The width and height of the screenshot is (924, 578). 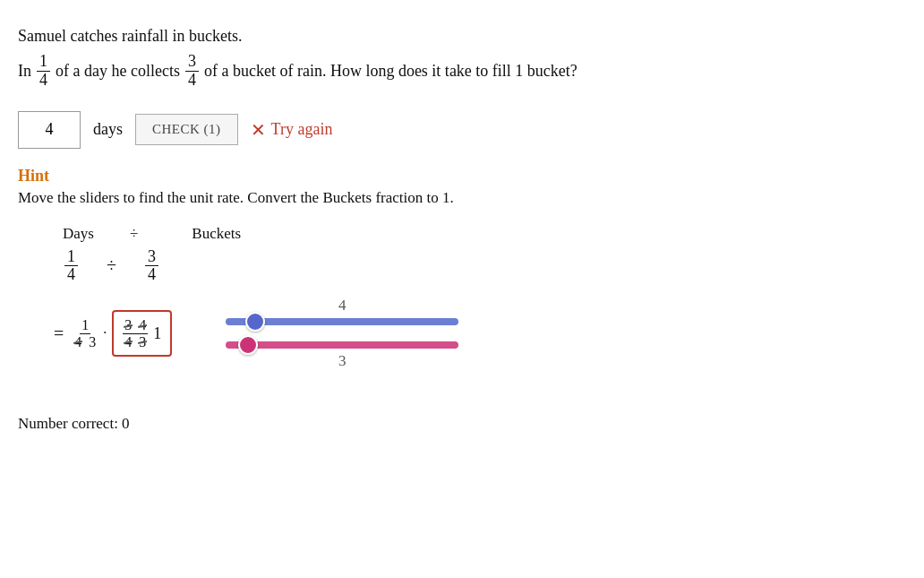 I want to click on slider-pink-thumb, so click(x=248, y=345).